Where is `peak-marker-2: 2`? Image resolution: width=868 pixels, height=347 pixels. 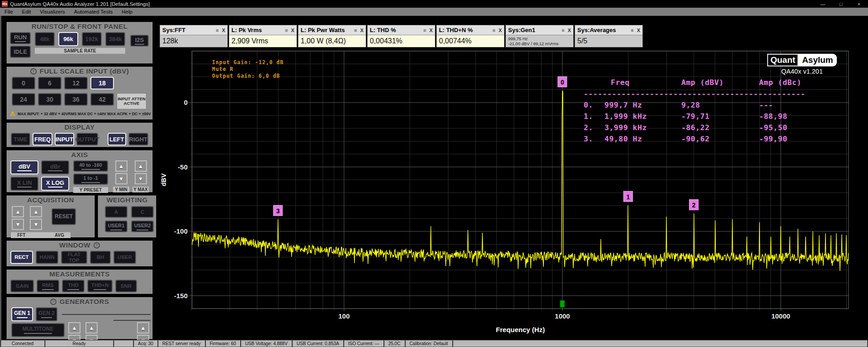
peak-marker-2: 2 is located at coordinates (694, 205).